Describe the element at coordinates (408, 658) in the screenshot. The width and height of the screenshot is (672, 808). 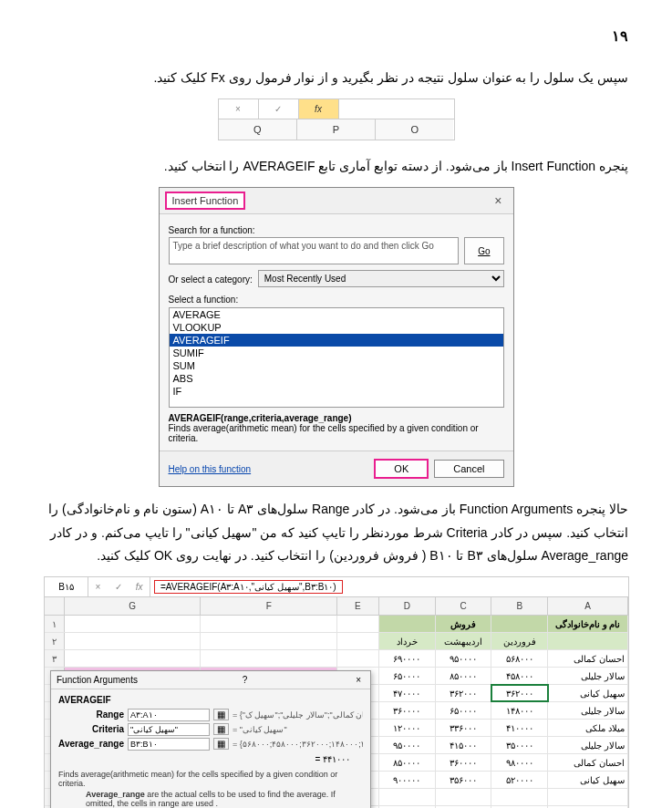
I see `cell: ۶۹۰۰۰۰` at that location.